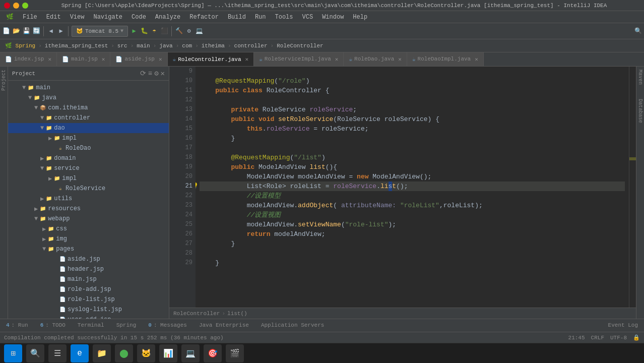 This screenshot has height=363, width=644. Describe the element at coordinates (89, 289) in the screenshot. I see `tree-item-role-add-jsp: 📄 role-add.jsp` at that location.